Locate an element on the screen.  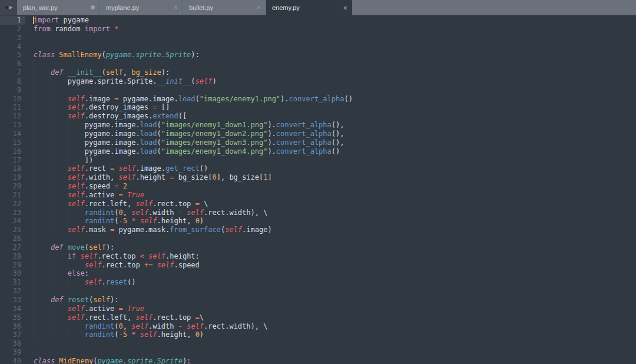
line-number: 9 is located at coordinates (13, 91).